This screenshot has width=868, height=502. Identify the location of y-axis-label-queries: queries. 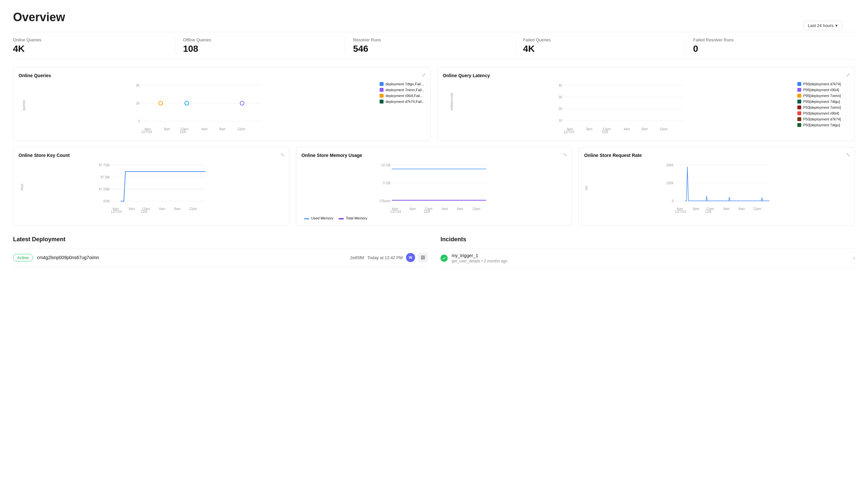
(24, 105).